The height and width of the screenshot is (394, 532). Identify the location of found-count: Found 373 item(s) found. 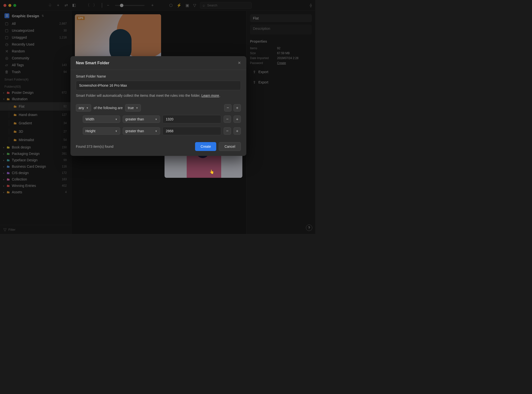
(95, 147).